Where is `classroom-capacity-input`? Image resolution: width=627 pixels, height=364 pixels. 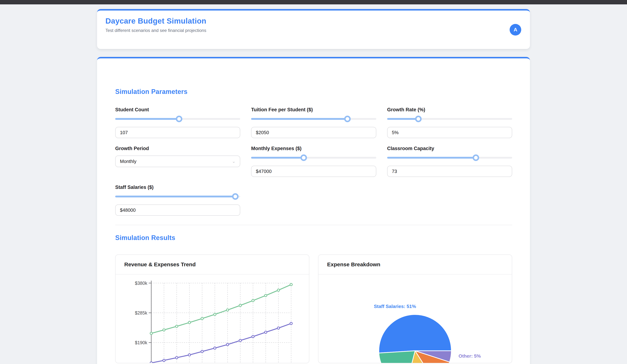
classroom-capacity-input is located at coordinates (450, 171).